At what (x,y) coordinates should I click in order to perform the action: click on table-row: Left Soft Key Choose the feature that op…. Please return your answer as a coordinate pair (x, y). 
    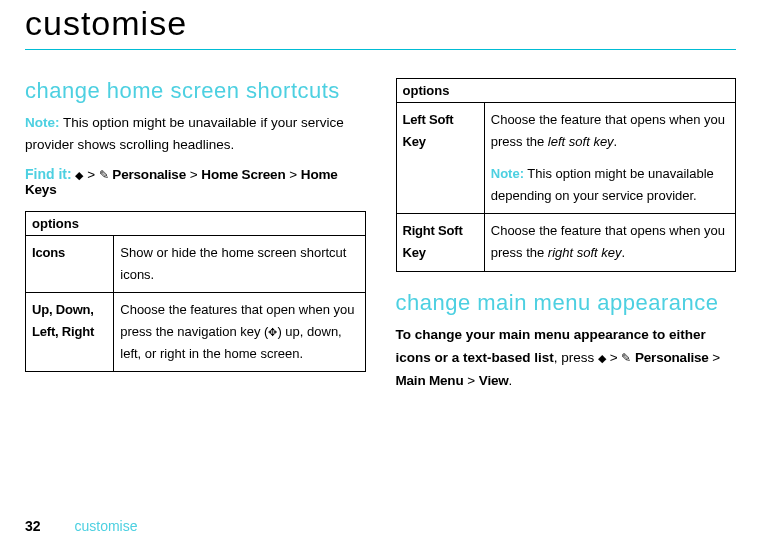
    Looking at the image, I should click on (566, 158).